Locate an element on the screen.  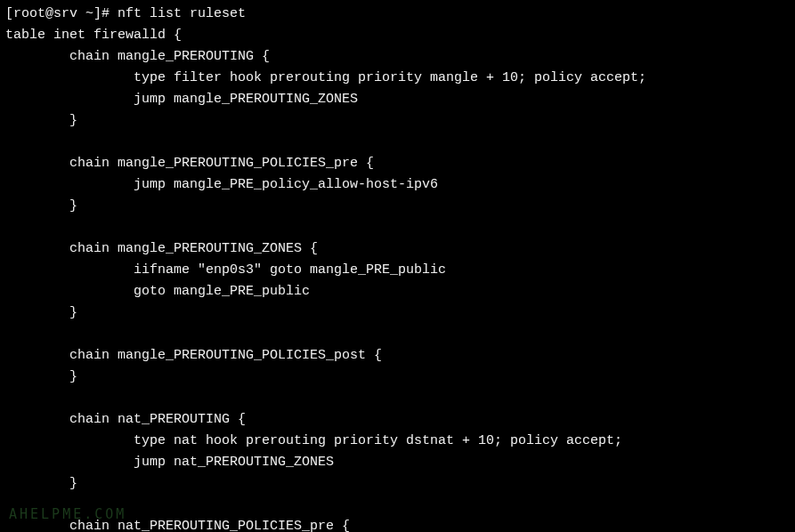
output-line: chain mangle_PREROUTING_POLICIES_pre { is located at coordinates (190, 164).